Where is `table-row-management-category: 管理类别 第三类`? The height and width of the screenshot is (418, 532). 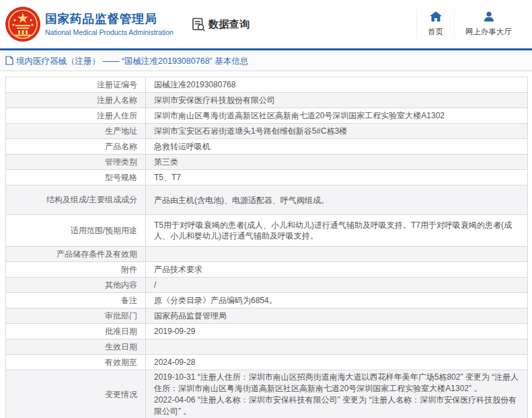 table-row-management-category: 管理类别 第三类 is located at coordinates (267, 163).